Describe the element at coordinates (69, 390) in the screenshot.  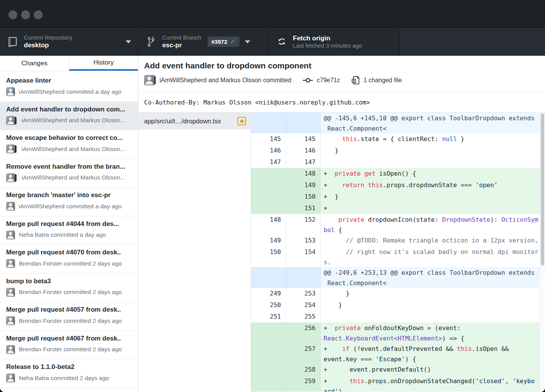
I see `commit-item: Merge pull request #4072 from des...` at that location.